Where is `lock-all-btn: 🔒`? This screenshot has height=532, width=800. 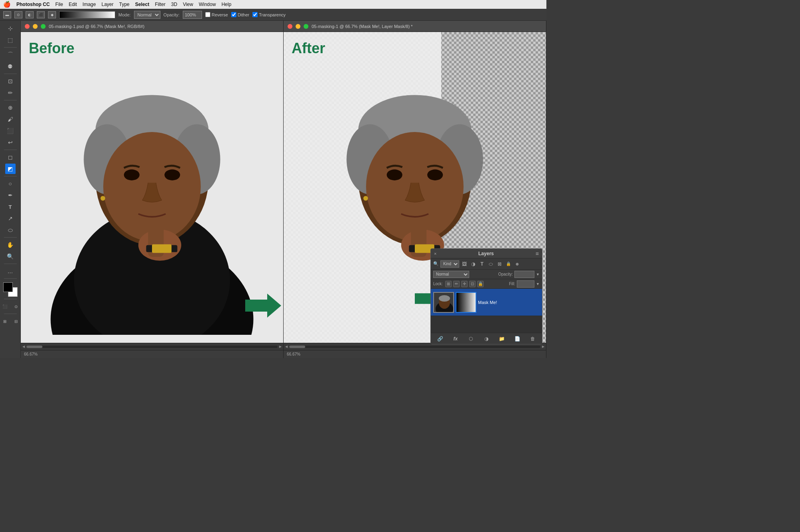
lock-all-btn: 🔒 is located at coordinates (480, 284).